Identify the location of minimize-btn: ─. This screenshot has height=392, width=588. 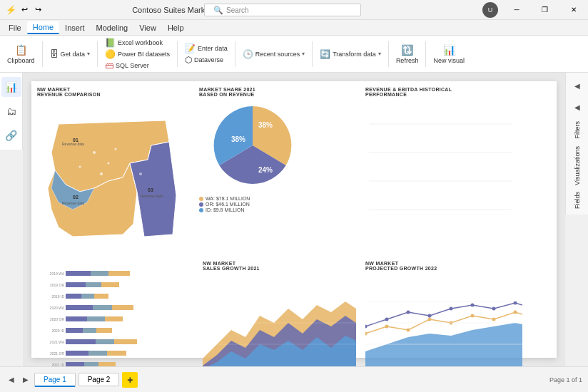
(517, 10).